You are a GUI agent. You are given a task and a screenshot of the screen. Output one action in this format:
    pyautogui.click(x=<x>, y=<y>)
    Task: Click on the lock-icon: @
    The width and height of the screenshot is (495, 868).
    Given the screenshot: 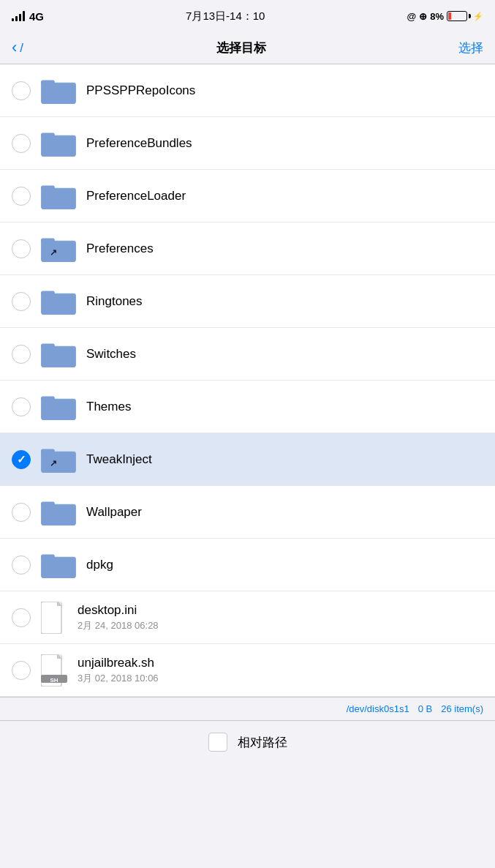 What is the action you would take?
    pyautogui.click(x=412, y=16)
    